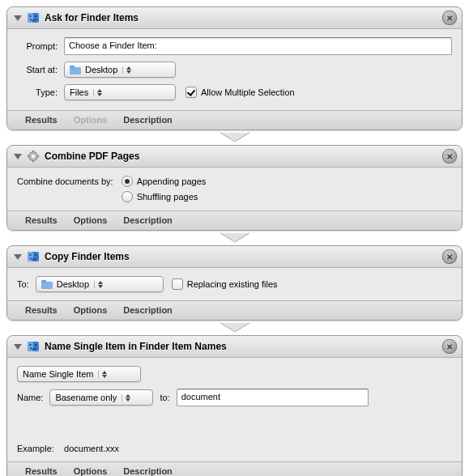 Image resolution: width=469 pixels, height=476 pixels. I want to click on name-part-value: Basename only, so click(86, 397).